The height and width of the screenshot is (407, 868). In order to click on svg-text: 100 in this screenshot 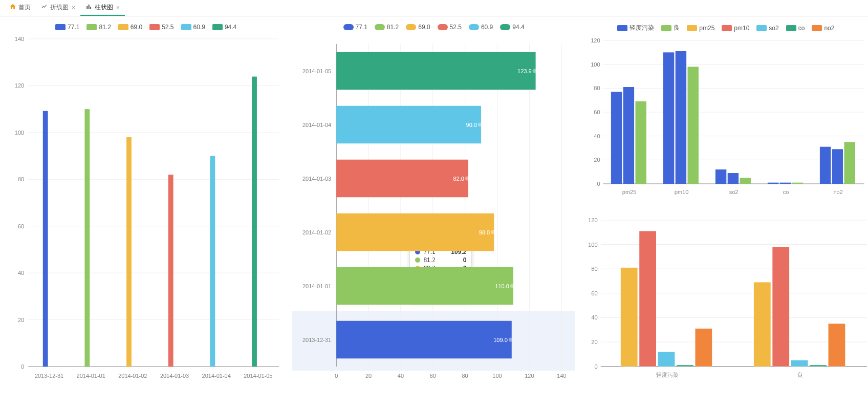, I will do `click(593, 244)`.